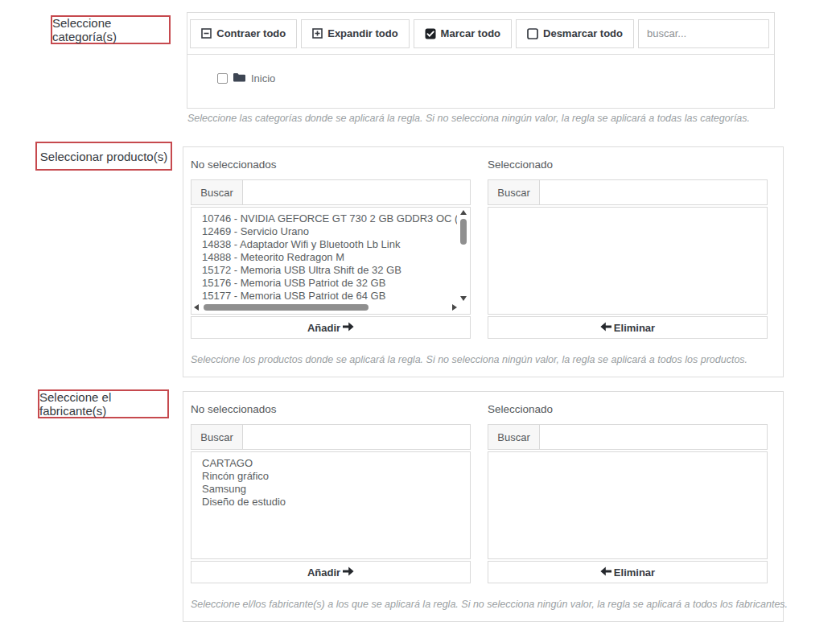 Image resolution: width=840 pixels, height=622 pixels. Describe the element at coordinates (634, 328) in the screenshot. I see `remove-products-label: Eliminar` at that location.